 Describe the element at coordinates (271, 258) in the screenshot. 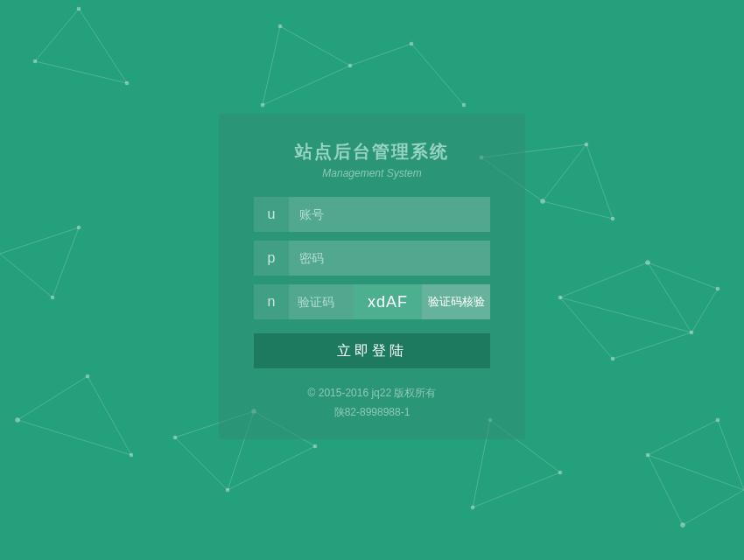

I see `password-icon: p` at that location.